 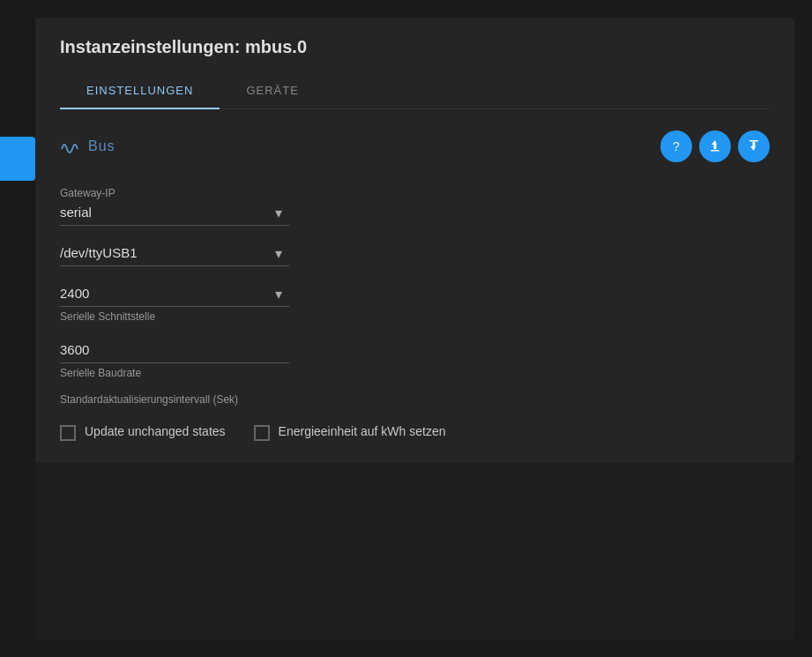 I want to click on gateway-ip-group: Gateway-IP serial 192.168.1.1 ▾, so click(x=414, y=206).